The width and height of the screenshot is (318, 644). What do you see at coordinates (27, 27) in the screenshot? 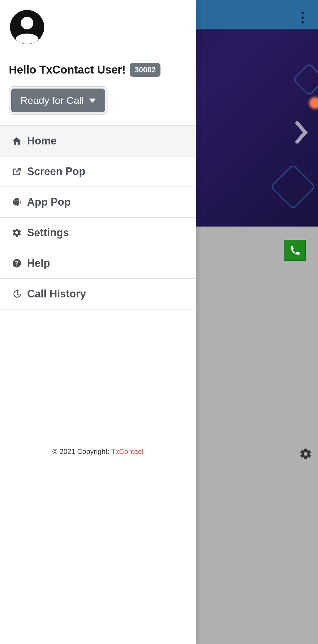
I see `avatar` at bounding box center [27, 27].